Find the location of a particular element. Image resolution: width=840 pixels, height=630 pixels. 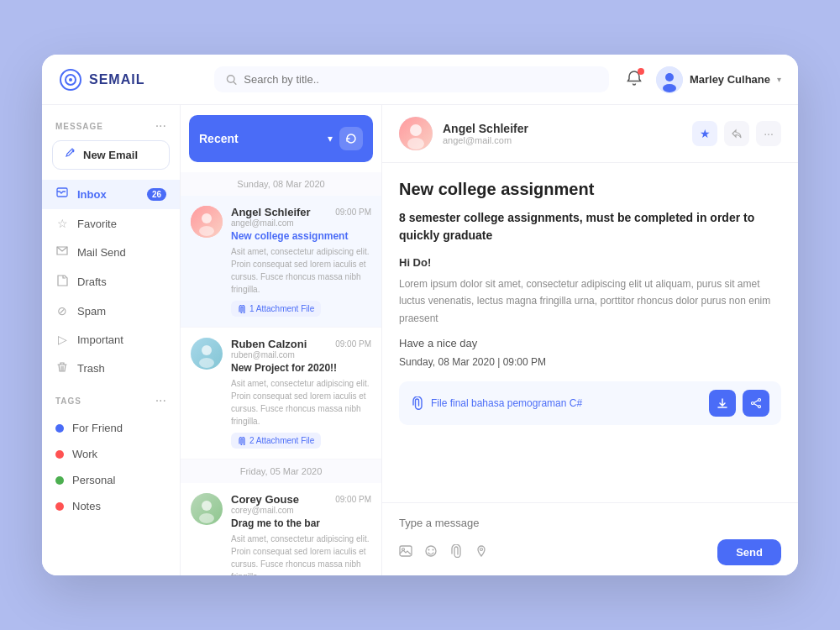

chevron-down-icon: ▾ is located at coordinates (780, 79).